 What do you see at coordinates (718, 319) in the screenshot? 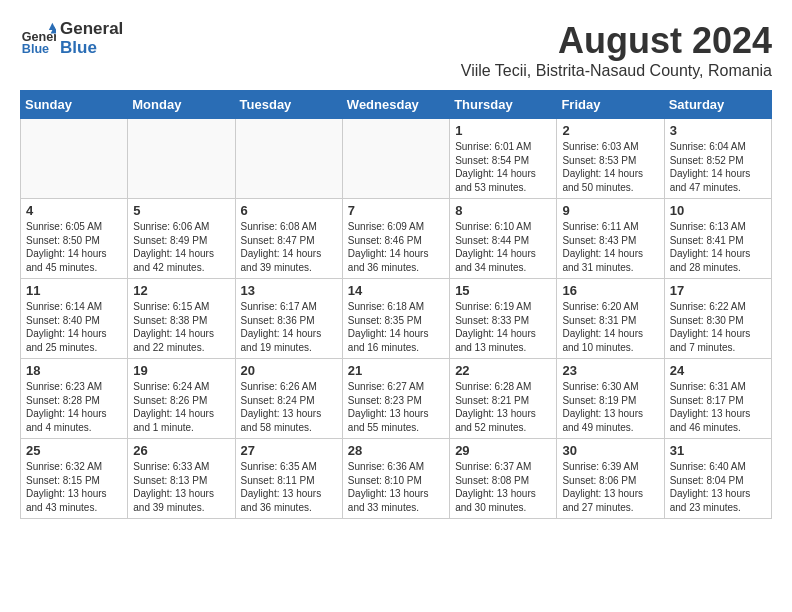
I see `day-cell: 17Sunrise: 6:22 AM Sunset: 8:30 PM Dayli…` at bounding box center [718, 319].